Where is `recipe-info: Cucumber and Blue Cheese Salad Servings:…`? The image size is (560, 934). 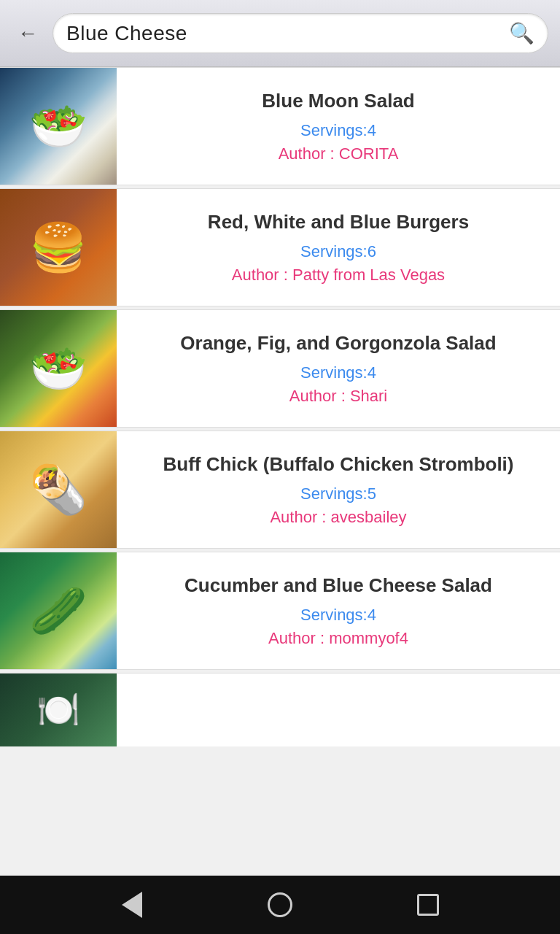 recipe-info: Cucumber and Blue Cheese Salad Servings:… is located at coordinates (338, 611).